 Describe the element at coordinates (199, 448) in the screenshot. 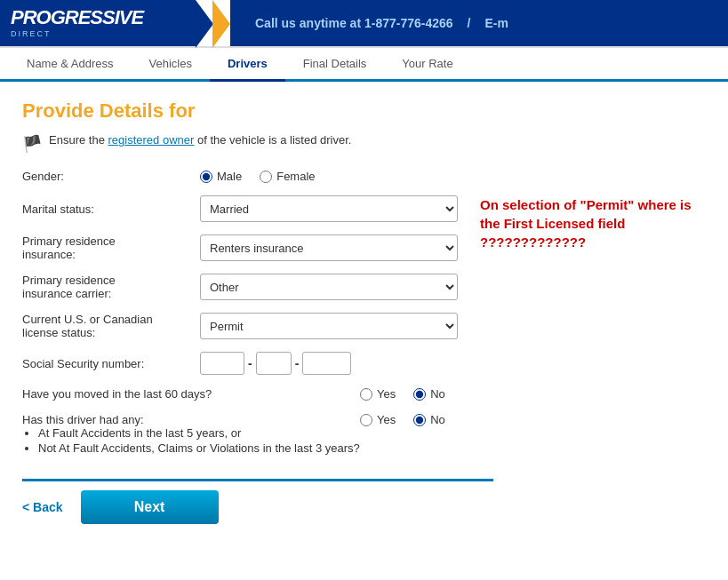

I see `accidents-bullet-2: Not At Fault Accidents, Claims or Violat…` at that location.